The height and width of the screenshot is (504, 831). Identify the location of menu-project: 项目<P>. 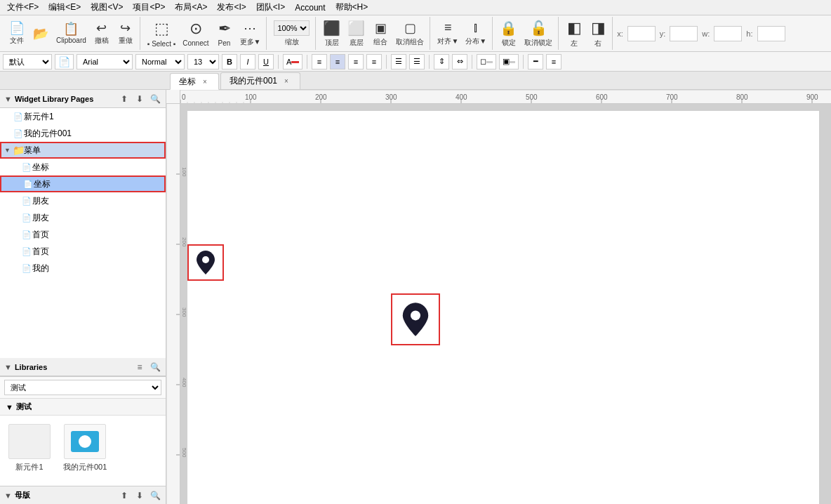
(149, 7).